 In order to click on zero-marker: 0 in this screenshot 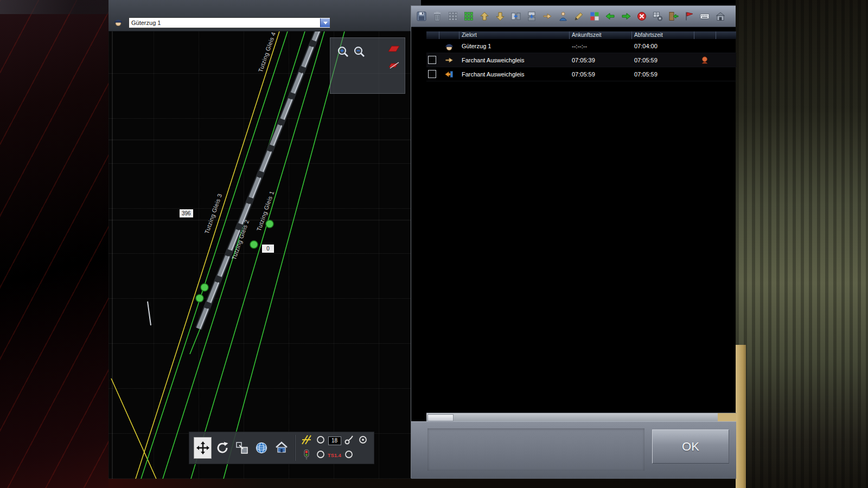, I will do `click(268, 248)`.